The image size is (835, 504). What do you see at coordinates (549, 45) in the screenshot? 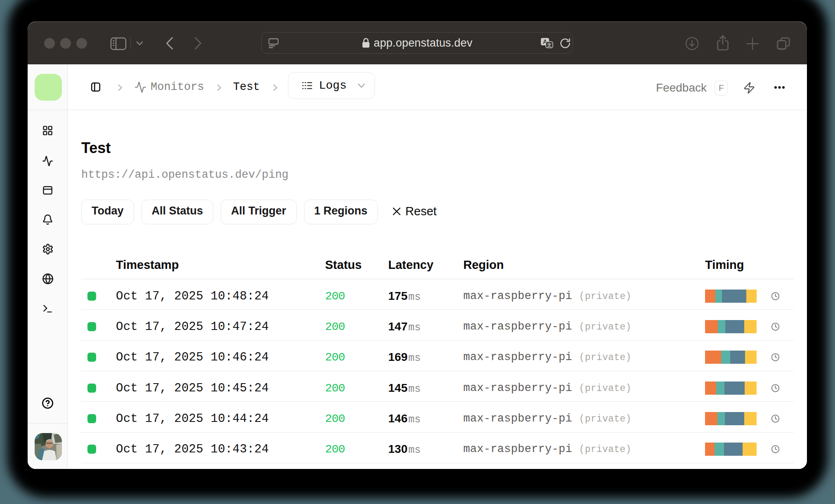
I see `svg-text: 文` at bounding box center [549, 45].